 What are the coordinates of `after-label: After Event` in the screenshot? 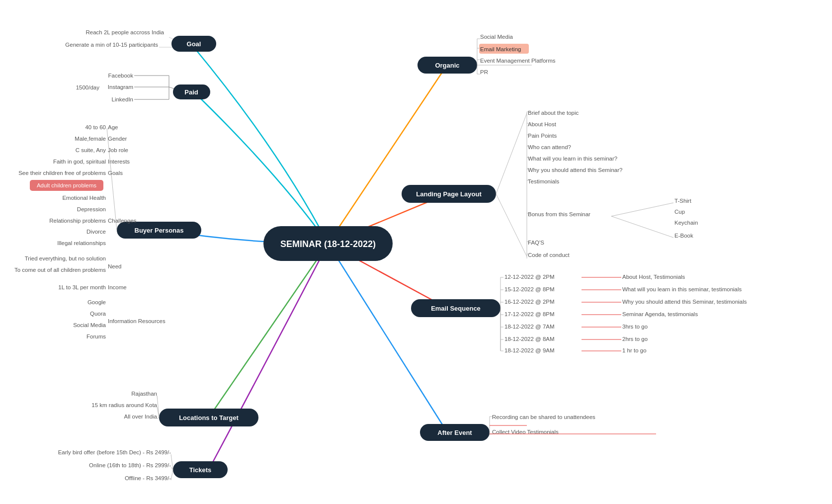 It's located at (455, 432).